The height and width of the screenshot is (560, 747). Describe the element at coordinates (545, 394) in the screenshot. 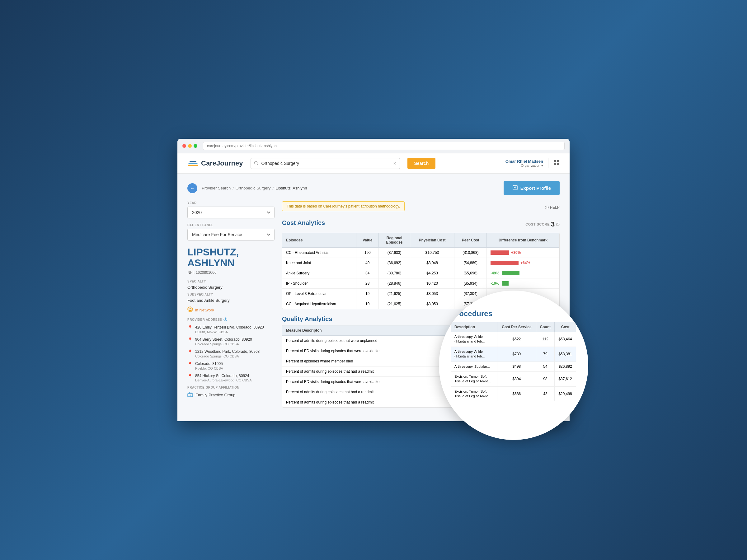

I see `proc-count: 43` at that location.